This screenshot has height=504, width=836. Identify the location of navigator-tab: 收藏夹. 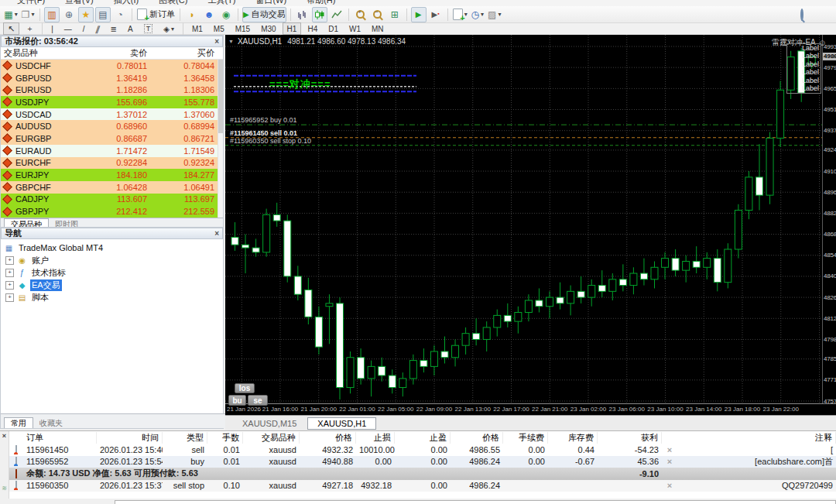
(51, 423).